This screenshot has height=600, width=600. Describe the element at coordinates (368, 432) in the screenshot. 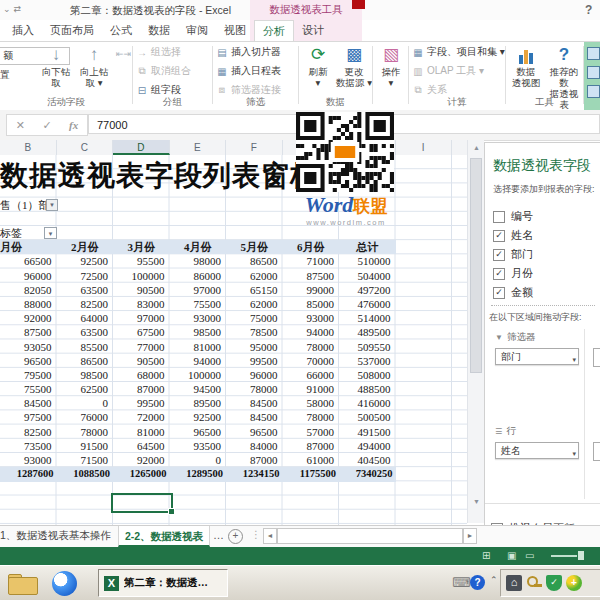

I see `pivot-cell: 491500` at that location.